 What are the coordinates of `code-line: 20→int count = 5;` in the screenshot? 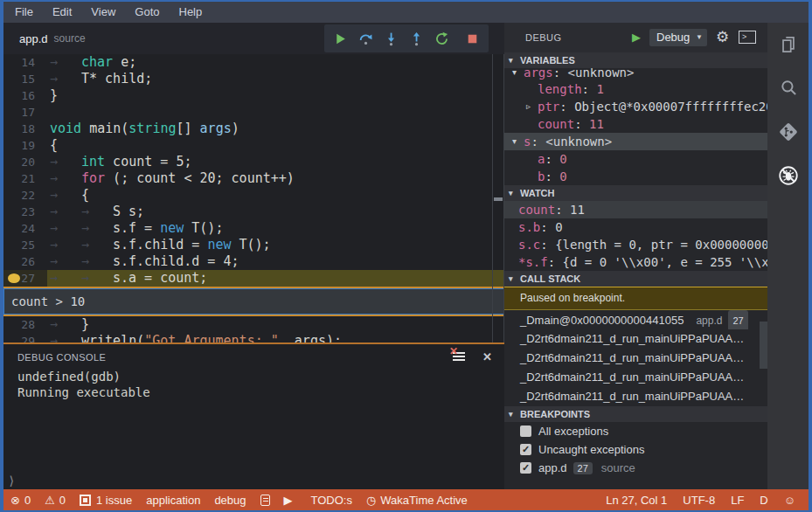 It's located at (253, 163).